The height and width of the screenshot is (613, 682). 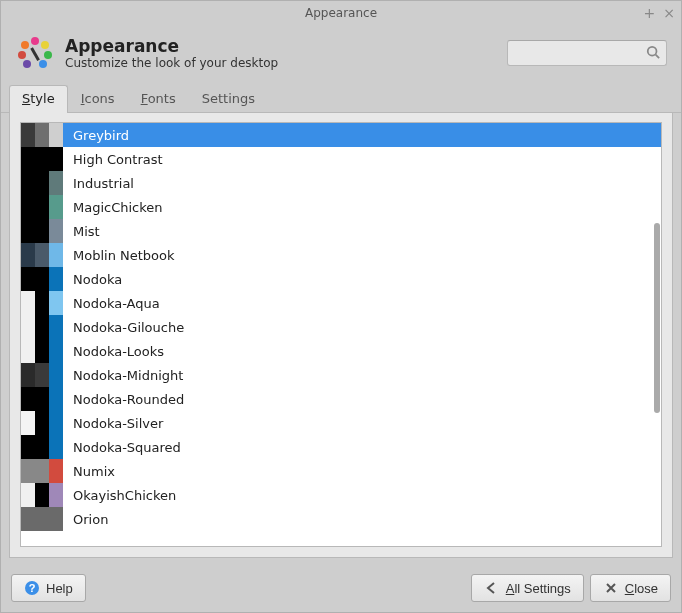 What do you see at coordinates (118, 160) in the screenshot?
I see `theme-name: High Contrast` at bounding box center [118, 160].